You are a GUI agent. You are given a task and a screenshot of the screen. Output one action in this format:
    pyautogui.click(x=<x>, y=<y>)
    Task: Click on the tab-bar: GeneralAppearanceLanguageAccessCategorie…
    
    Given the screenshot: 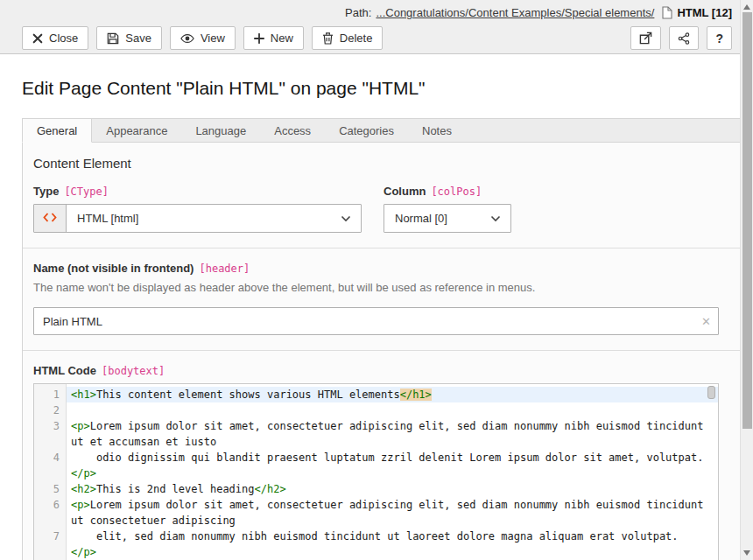 What is the action you would take?
    pyautogui.click(x=384, y=130)
    